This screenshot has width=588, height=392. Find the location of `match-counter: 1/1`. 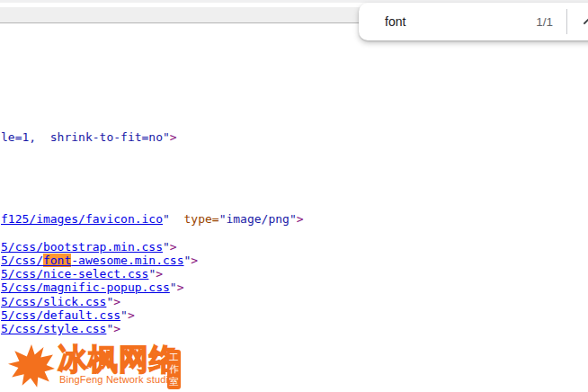

match-counter: 1/1 is located at coordinates (545, 22).